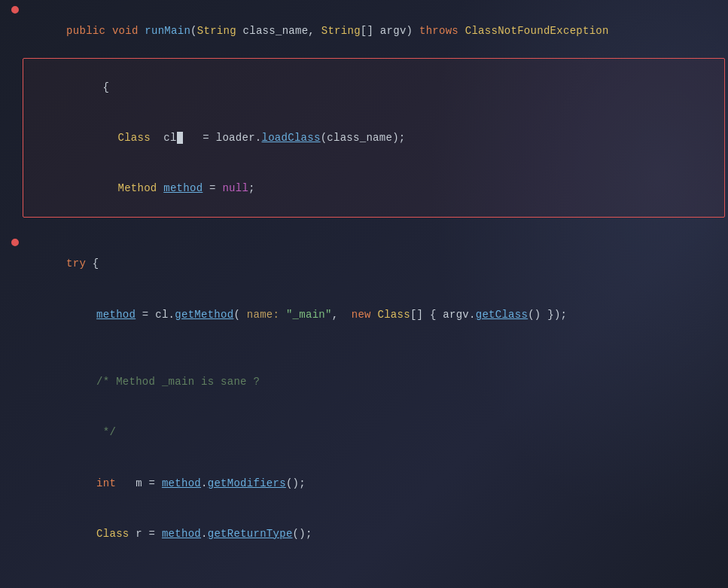 The height and width of the screenshot is (588, 728). What do you see at coordinates (341, 31) in the screenshot?
I see `type-string2: String` at bounding box center [341, 31].